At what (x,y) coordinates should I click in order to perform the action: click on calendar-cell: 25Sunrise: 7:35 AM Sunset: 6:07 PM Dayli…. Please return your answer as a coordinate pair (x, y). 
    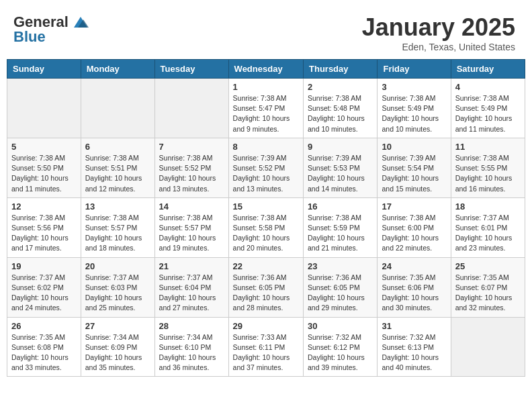
    Looking at the image, I should click on (488, 287).